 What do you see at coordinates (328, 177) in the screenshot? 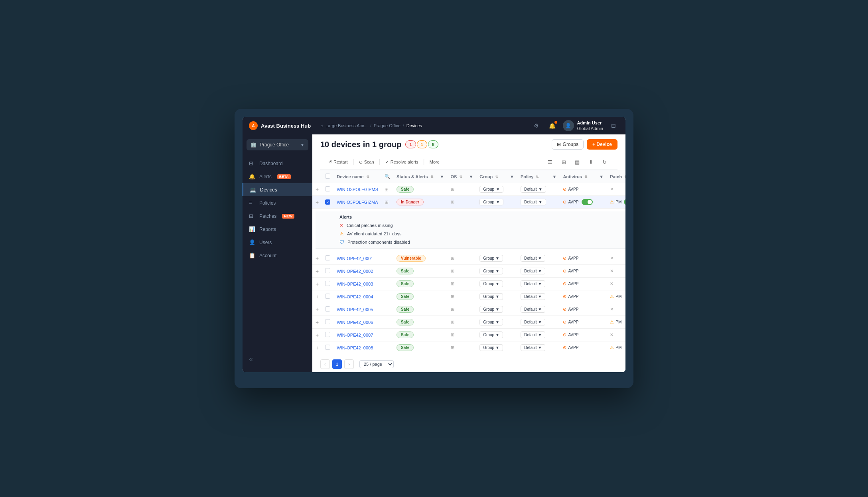
I see `col-check-header` at bounding box center [328, 177].